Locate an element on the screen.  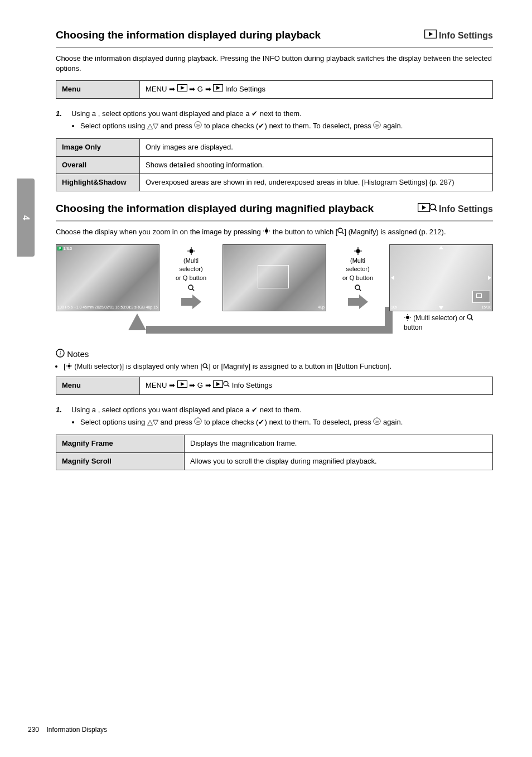
arrow1-a: (Multi selector) is located at coordinates (191, 266).